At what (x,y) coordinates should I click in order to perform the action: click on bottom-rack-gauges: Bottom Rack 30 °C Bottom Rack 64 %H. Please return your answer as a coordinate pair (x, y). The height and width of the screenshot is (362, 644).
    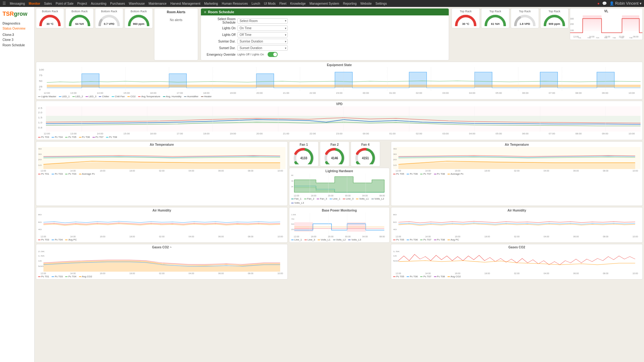
    Looking at the image, I should click on (94, 18).